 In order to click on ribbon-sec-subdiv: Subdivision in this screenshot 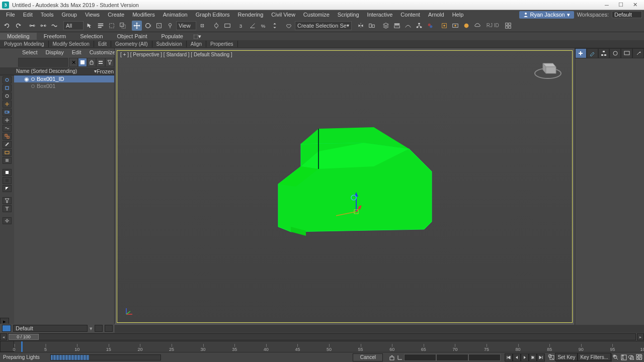, I will do `click(170, 44)`.